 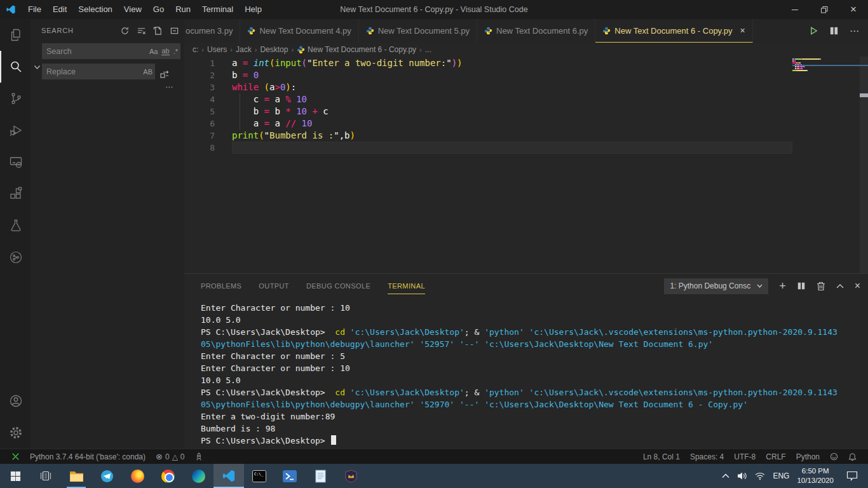 I want to click on menu-file: File, so click(x=34, y=10).